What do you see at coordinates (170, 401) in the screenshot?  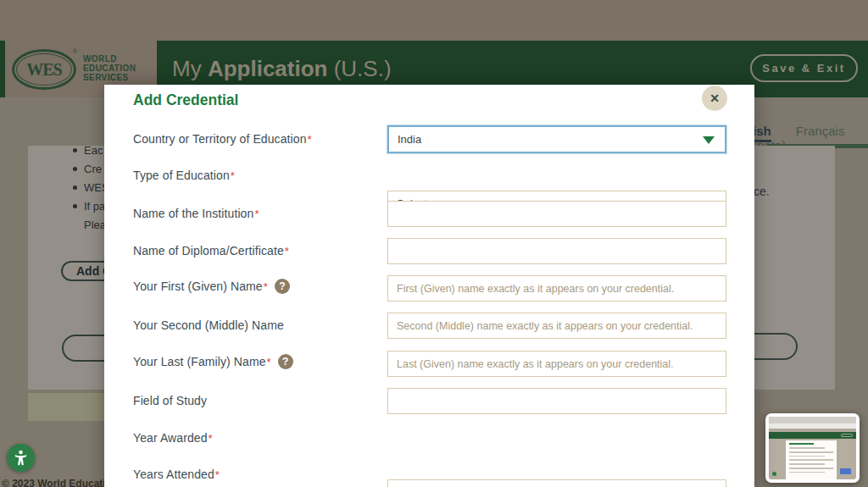 I see `field-of-study-label: Field of Study` at bounding box center [170, 401].